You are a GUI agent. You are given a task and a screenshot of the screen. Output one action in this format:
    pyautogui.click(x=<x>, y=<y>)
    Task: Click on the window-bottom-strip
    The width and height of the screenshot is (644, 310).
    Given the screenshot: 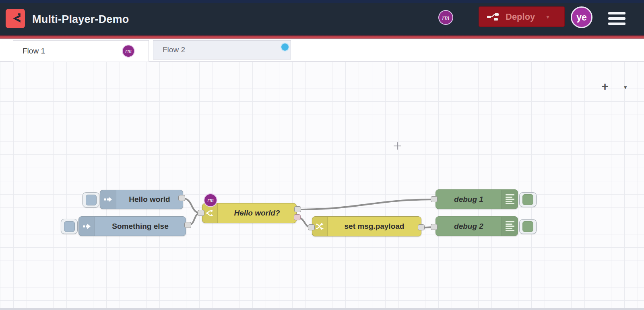 What is the action you would take?
    pyautogui.click(x=322, y=309)
    